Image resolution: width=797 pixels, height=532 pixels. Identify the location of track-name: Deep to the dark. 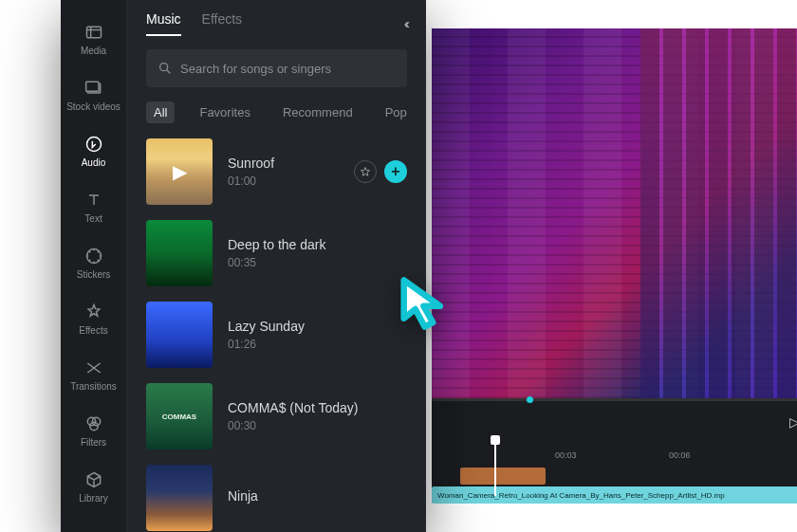
(317, 245).